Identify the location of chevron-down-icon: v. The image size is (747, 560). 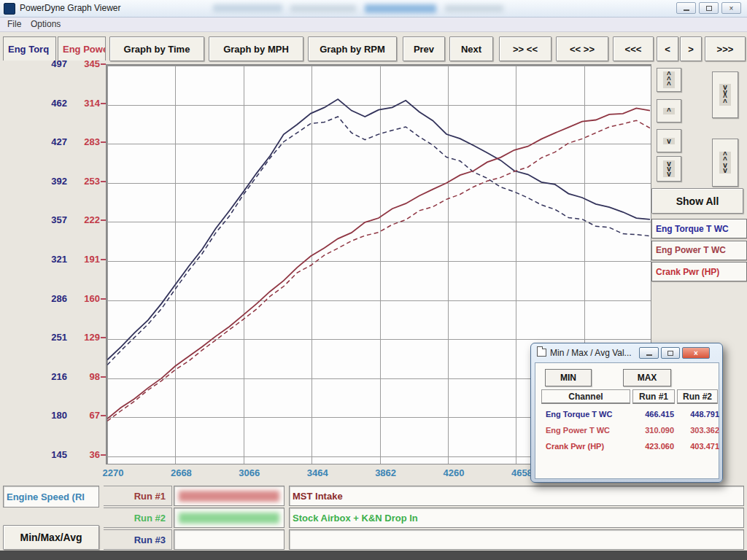
(669, 141).